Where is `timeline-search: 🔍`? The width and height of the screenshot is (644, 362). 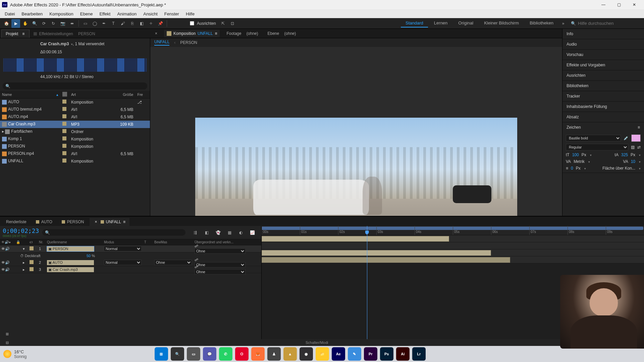 timeline-search: 🔍 is located at coordinates (114, 233).